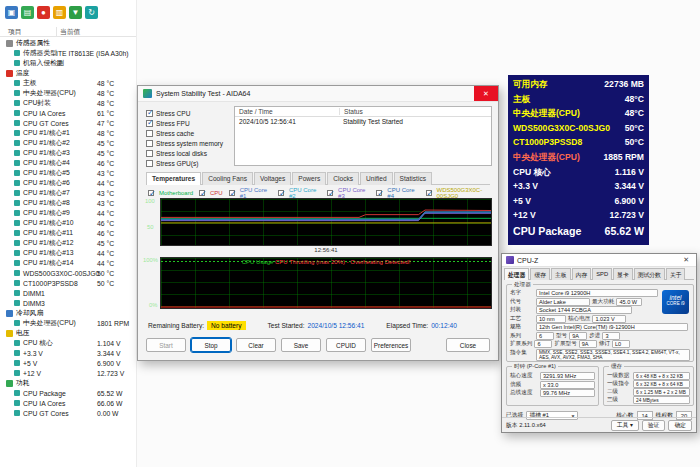  Describe the element at coordinates (599, 260) in the screenshot. I see `title-bar: CPU-Z ✕` at that location.